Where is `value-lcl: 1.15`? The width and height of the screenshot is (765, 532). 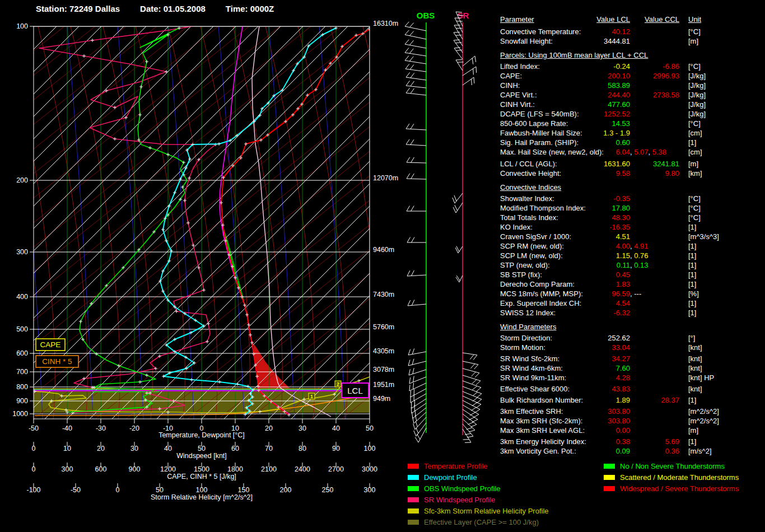
value-lcl: 1.15 is located at coordinates (565, 255).